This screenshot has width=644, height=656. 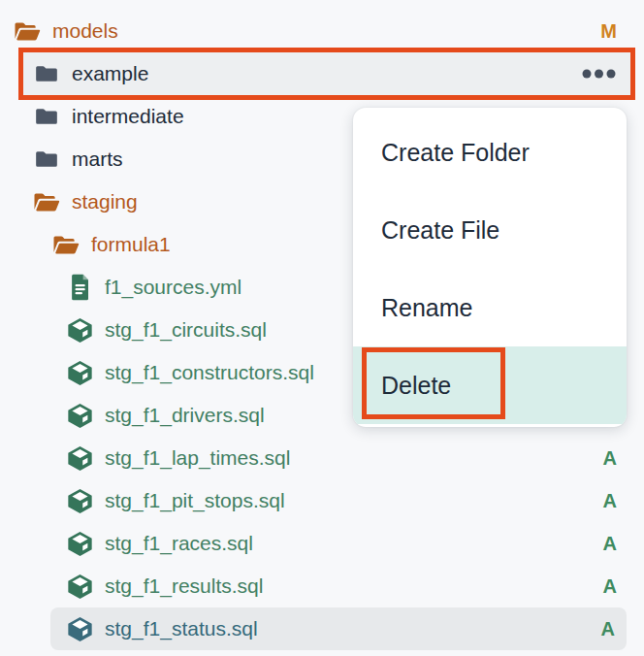 I want to click on tree-item-label: stg_f1_pit_stops.sql, so click(x=195, y=501).